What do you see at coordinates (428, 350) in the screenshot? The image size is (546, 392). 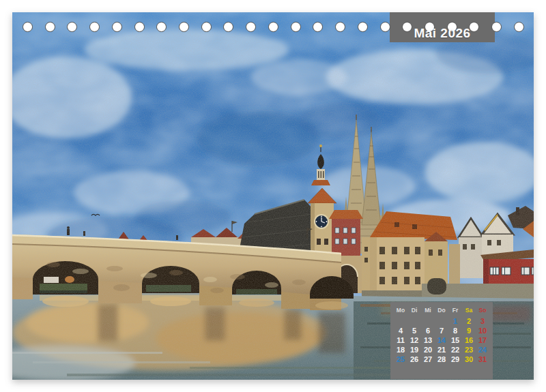 I see `day-cell: 20` at bounding box center [428, 350].